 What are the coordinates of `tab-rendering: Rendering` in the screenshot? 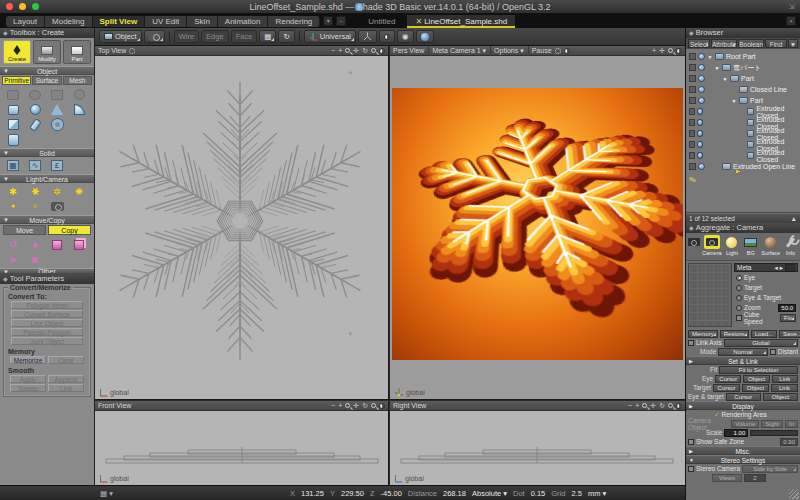 It's located at (294, 22).